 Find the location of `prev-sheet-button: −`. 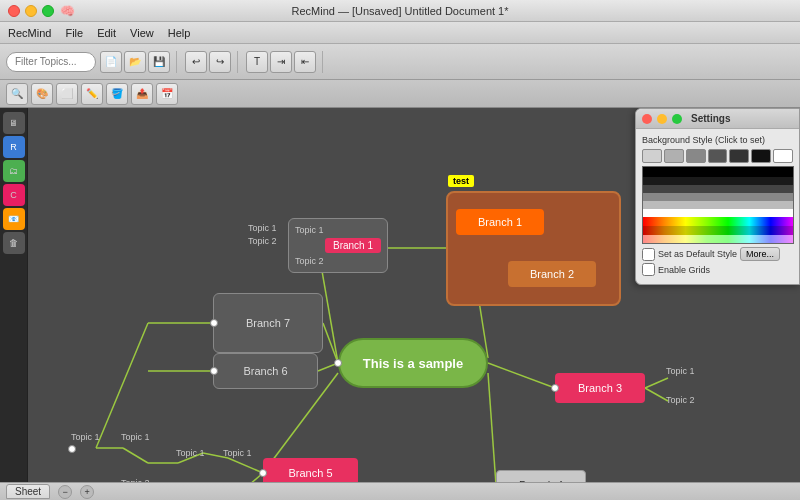

prev-sheet-button: − is located at coordinates (65, 492).